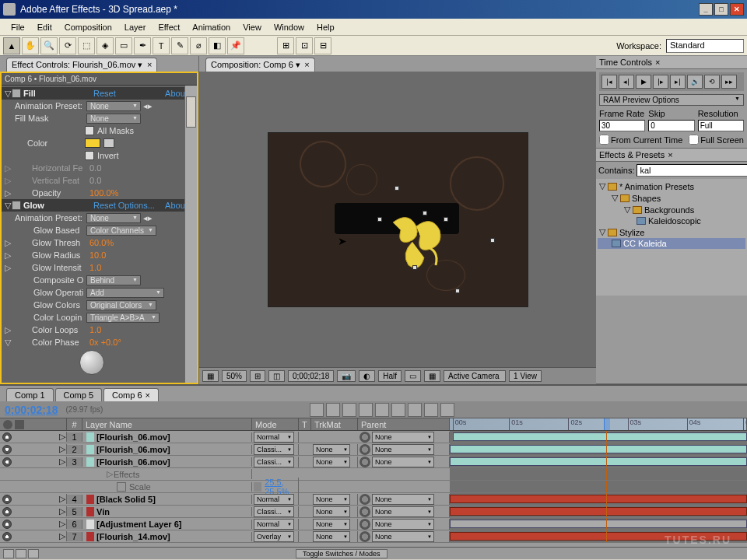 This screenshot has height=560, width=747. What do you see at coordinates (333, 410) in the screenshot?
I see `comp-flowchart-icon` at bounding box center [333, 410].